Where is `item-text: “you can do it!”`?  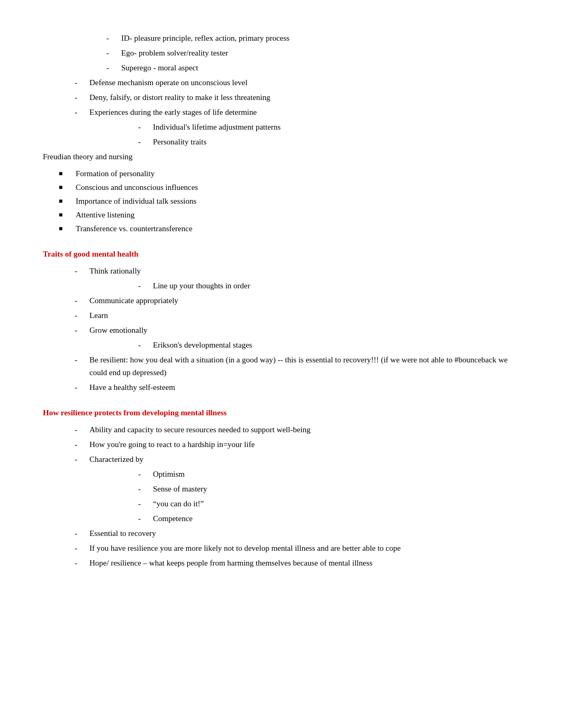
item-text: “you can do it!” is located at coordinates (336, 504).